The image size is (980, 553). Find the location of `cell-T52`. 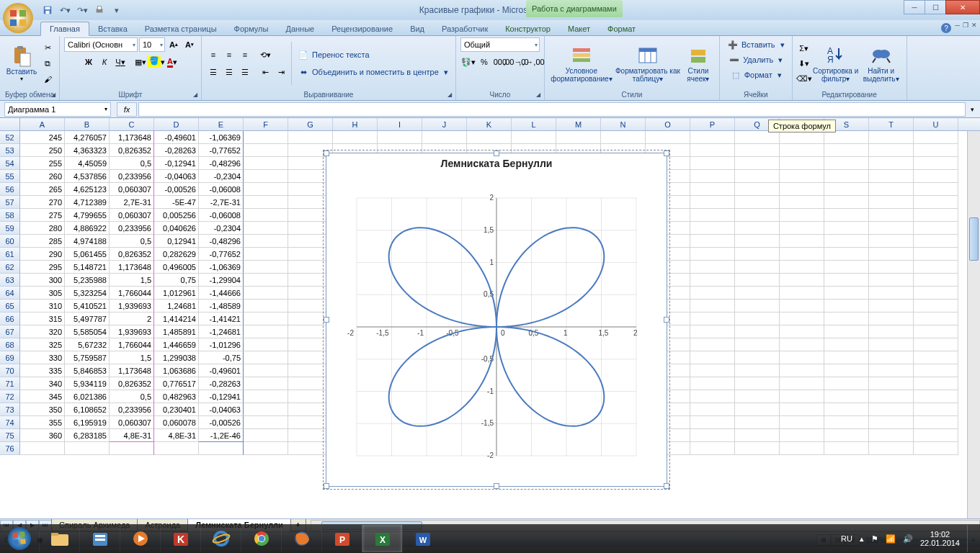

cell-T52 is located at coordinates (891, 138).